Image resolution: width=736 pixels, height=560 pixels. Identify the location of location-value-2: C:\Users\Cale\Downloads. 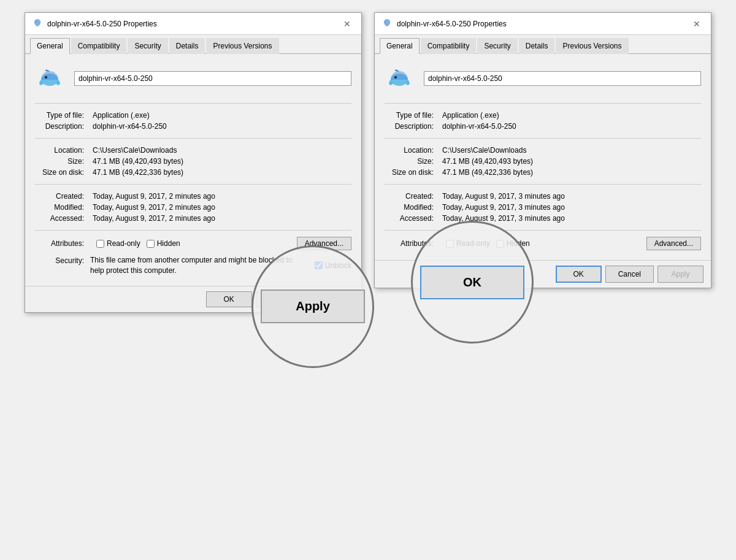
(570, 150).